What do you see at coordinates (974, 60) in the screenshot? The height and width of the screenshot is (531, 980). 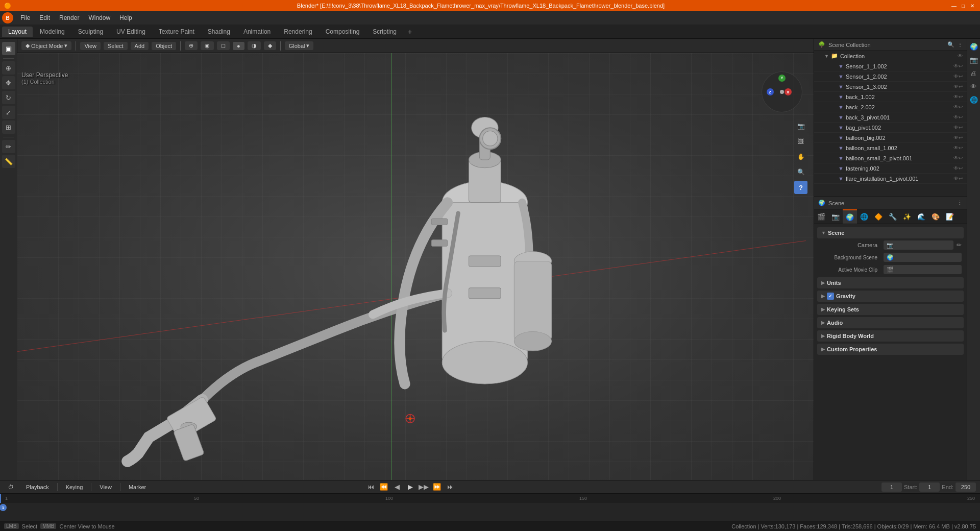 I see `rs-render-icon: 📷` at bounding box center [974, 60].